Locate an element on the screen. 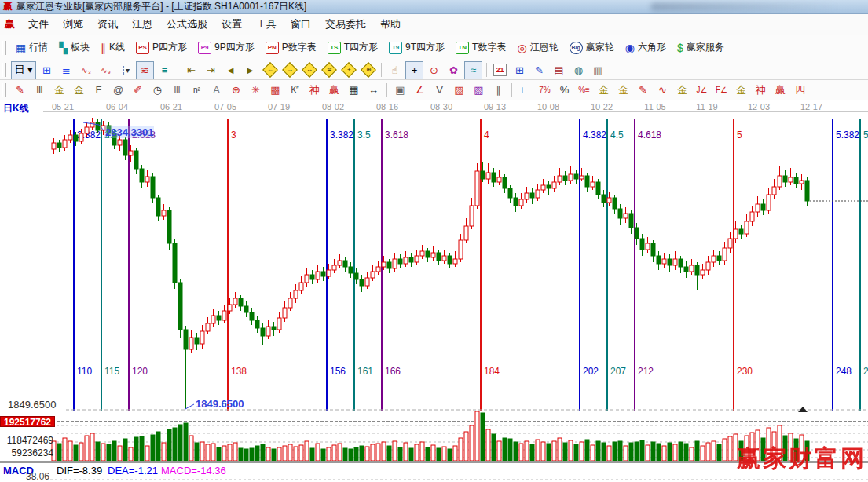  volume-profile-icon: ≡ is located at coordinates (165, 71).